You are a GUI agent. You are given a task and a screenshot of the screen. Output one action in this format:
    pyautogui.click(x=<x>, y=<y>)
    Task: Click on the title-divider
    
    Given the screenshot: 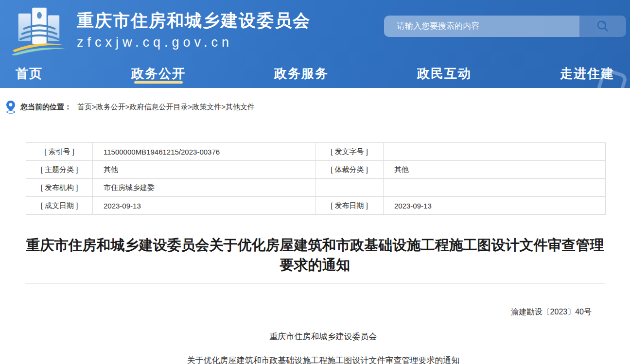 What is the action you would take?
    pyautogui.click(x=315, y=283)
    